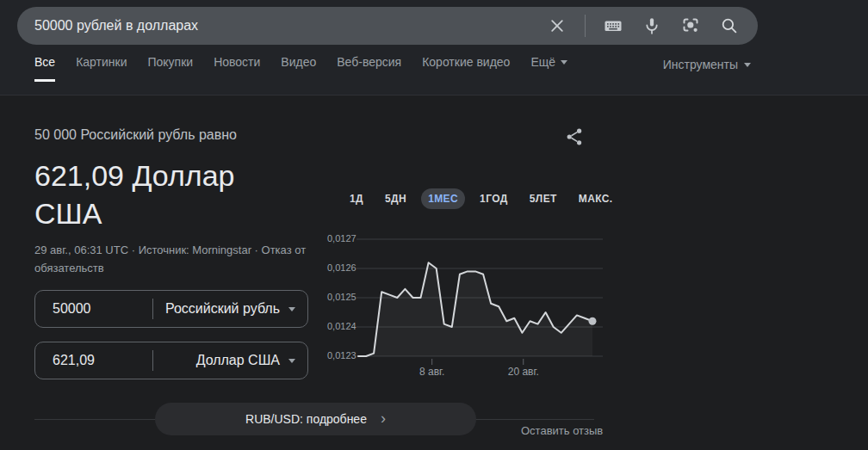 This screenshot has width=868, height=450. What do you see at coordinates (45, 62) in the screenshot?
I see `tab-label: Все` at bounding box center [45, 62].